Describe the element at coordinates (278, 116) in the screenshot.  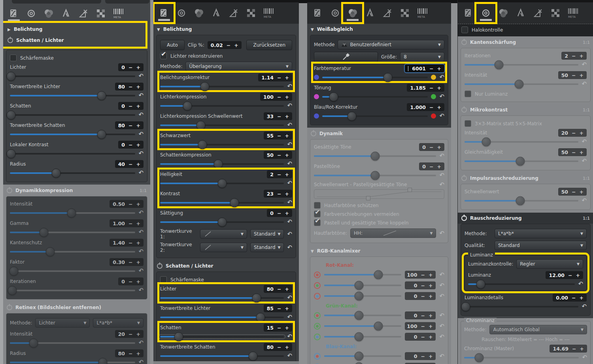
I see `value-box: 33−+` at that location.